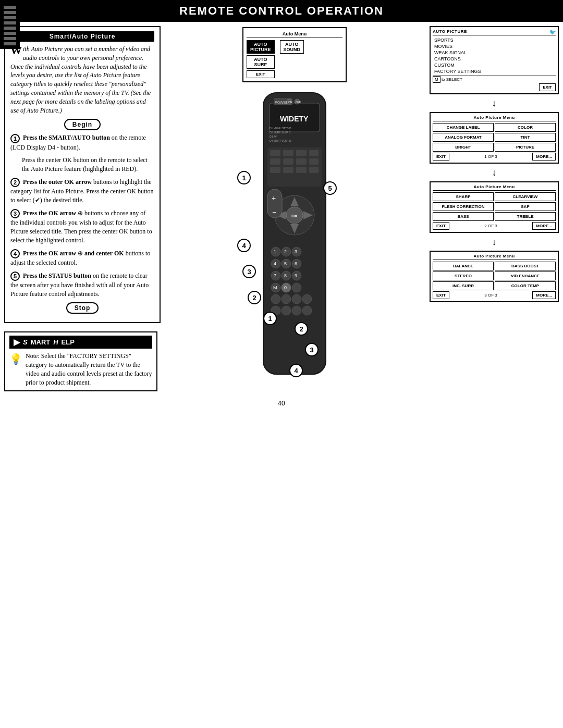 This screenshot has height=728, width=563. Describe the element at coordinates (491, 295) in the screenshot. I see `menu-page-3: 3 OF 3` at that location.